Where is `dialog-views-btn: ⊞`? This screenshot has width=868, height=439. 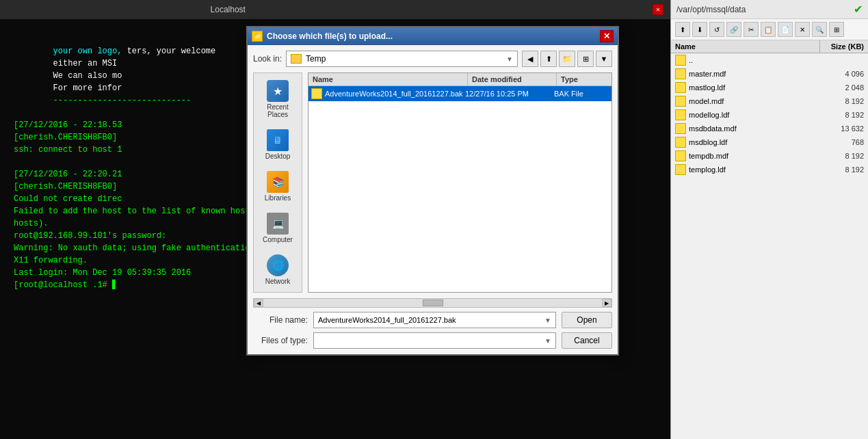 dialog-views-btn: ⊞ is located at coordinates (586, 59).